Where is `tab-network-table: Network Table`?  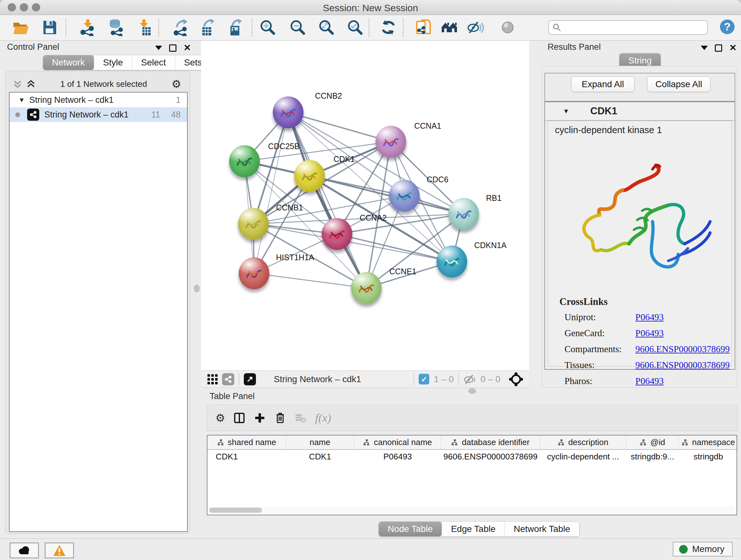 tab-network-table: Network Table is located at coordinates (542, 529).